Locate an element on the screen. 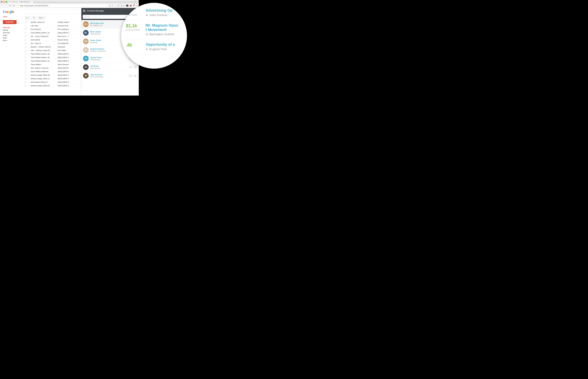 The height and width of the screenshot is (379, 588). opportunity-title: Opportunity of a is located at coordinates (163, 45).